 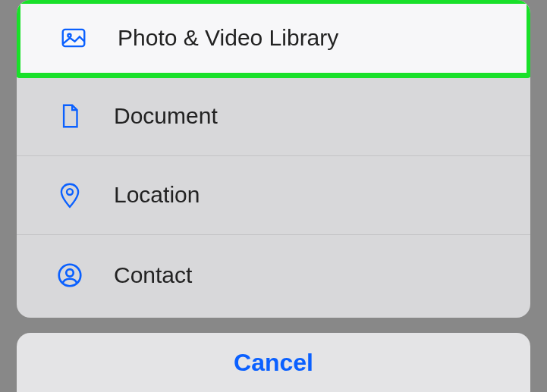 I want to click on menu-item-label: Photo & Video Library, so click(x=228, y=38).